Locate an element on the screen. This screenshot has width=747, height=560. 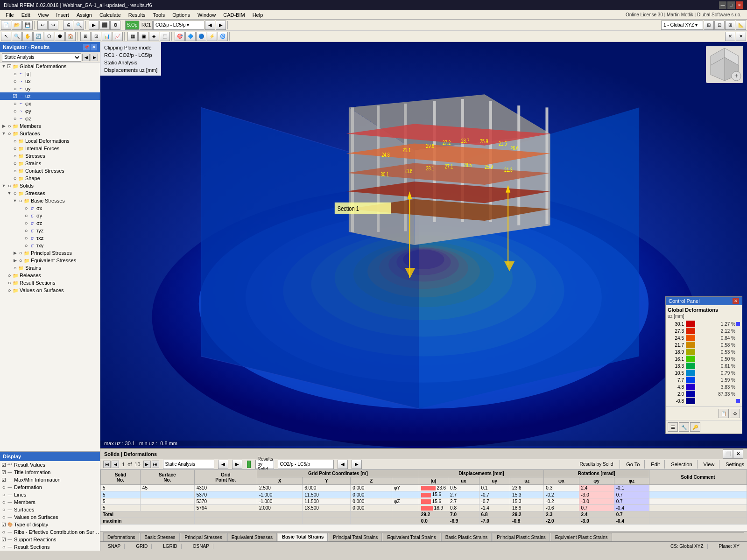
cp-export-btn: 📋 is located at coordinates (724, 413).